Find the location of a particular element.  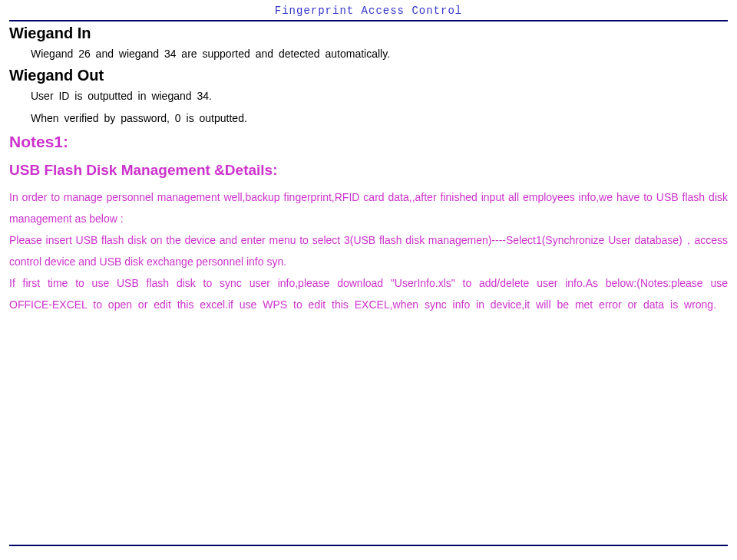

notes-para-2: Please insert USB flash disk on the devi… is located at coordinates (368, 251).